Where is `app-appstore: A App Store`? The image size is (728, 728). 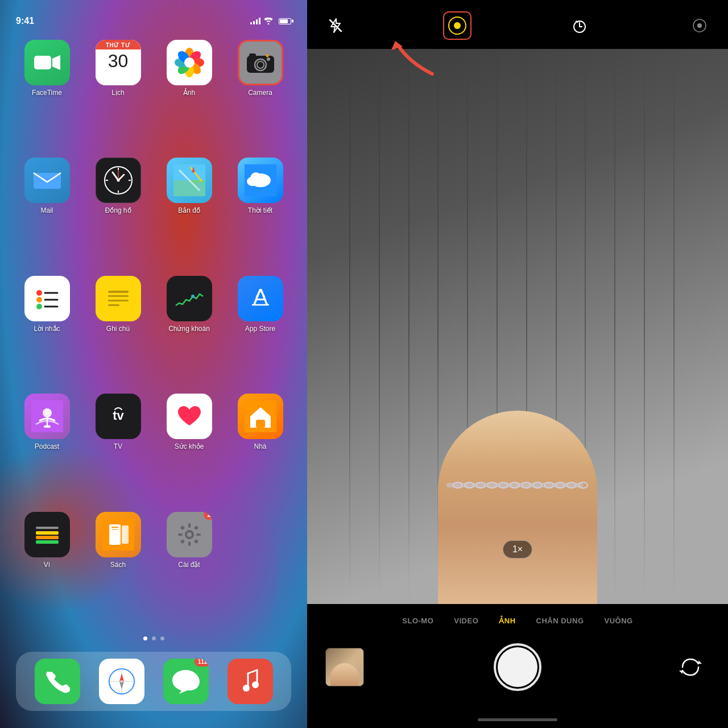 app-appstore: A App Store is located at coordinates (260, 330).